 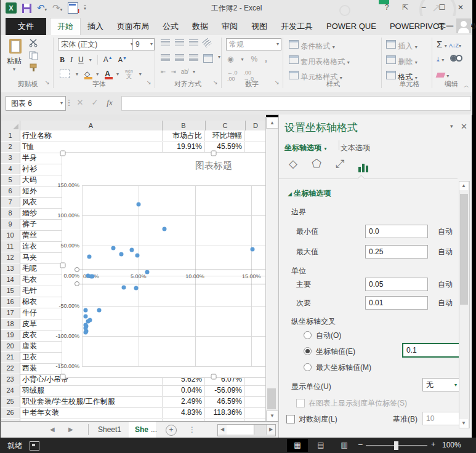 I want to click on cancel-button: ✕, so click(x=80, y=103).